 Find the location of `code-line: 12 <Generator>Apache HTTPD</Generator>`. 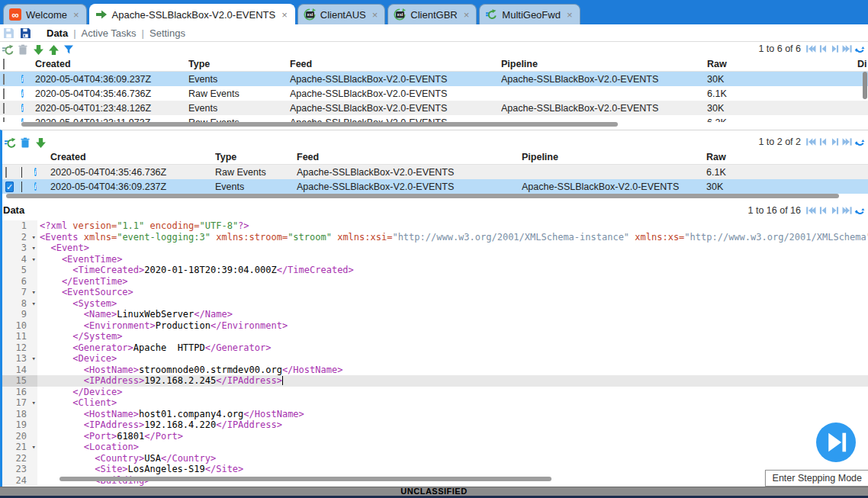

code-line: 12 <Generator>Apache HTTPD</Generator> is located at coordinates (435, 348).